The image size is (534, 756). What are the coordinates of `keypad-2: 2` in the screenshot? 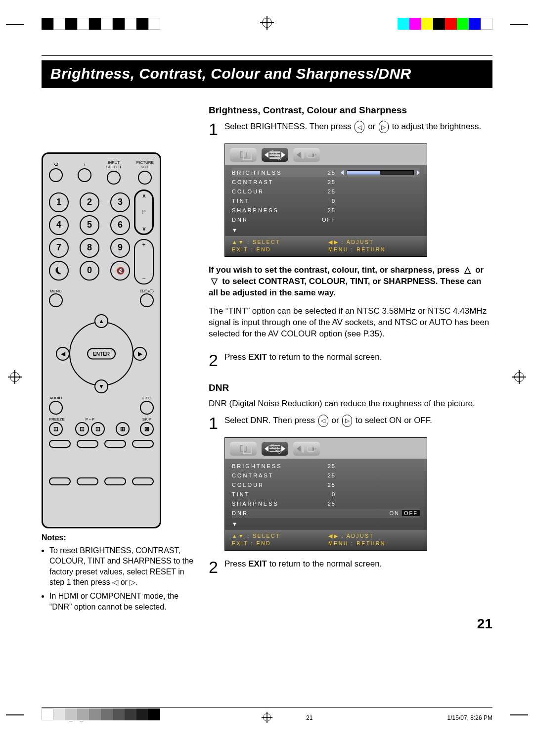 It's located at (89, 202).